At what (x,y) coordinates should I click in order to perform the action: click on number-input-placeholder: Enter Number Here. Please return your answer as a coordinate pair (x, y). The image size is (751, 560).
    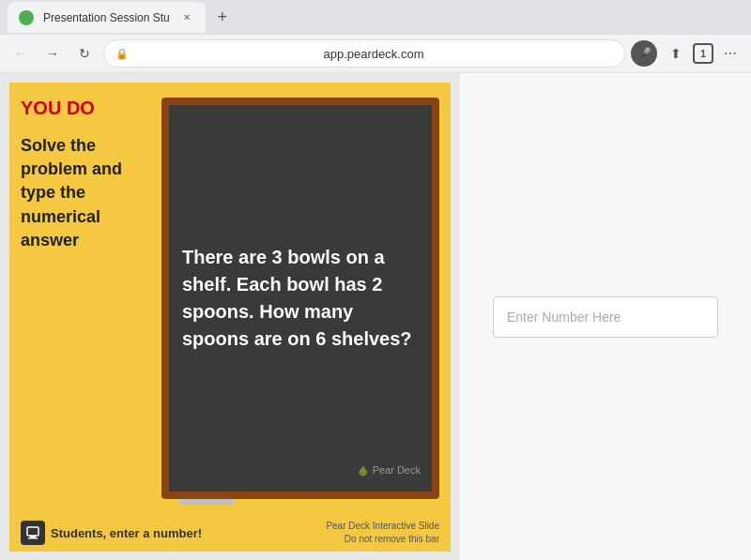
    Looking at the image, I should click on (563, 317).